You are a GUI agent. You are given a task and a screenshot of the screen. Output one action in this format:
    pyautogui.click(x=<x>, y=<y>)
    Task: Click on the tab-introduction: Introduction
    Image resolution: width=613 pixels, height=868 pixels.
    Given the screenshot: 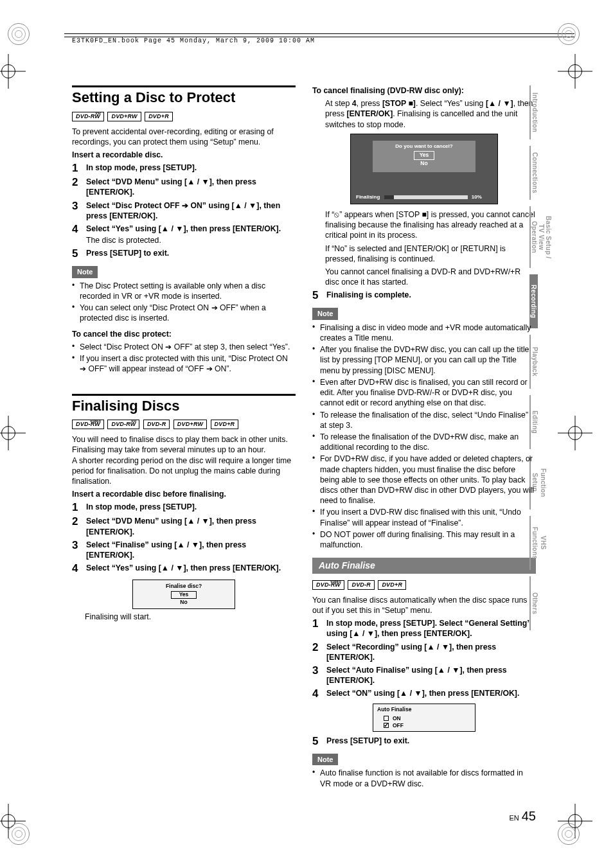 What is the action you would take?
    pyautogui.click(x=535, y=112)
    